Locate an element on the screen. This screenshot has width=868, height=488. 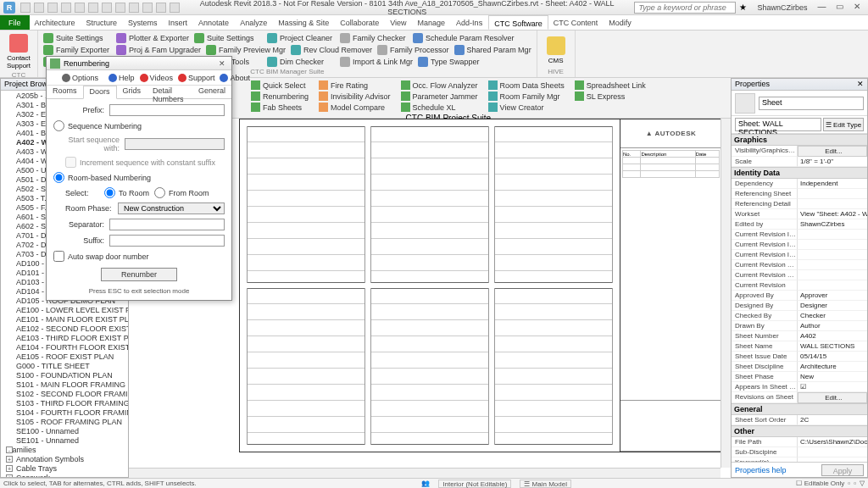
browser-item: S100 - FOUNDATION PLAN is located at coordinates (64, 376).